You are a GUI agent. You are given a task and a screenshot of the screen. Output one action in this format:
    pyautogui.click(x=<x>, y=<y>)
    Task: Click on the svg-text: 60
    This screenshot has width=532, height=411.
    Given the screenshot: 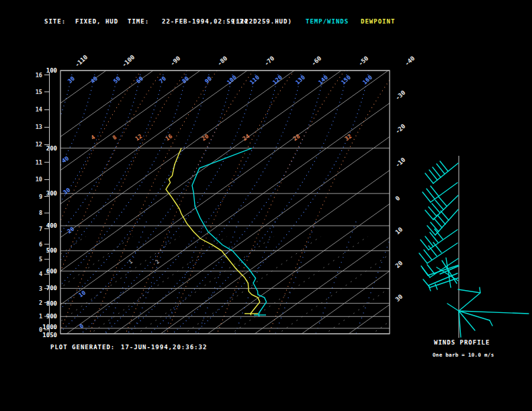 What is the action you would take?
    pyautogui.click(x=140, y=80)
    